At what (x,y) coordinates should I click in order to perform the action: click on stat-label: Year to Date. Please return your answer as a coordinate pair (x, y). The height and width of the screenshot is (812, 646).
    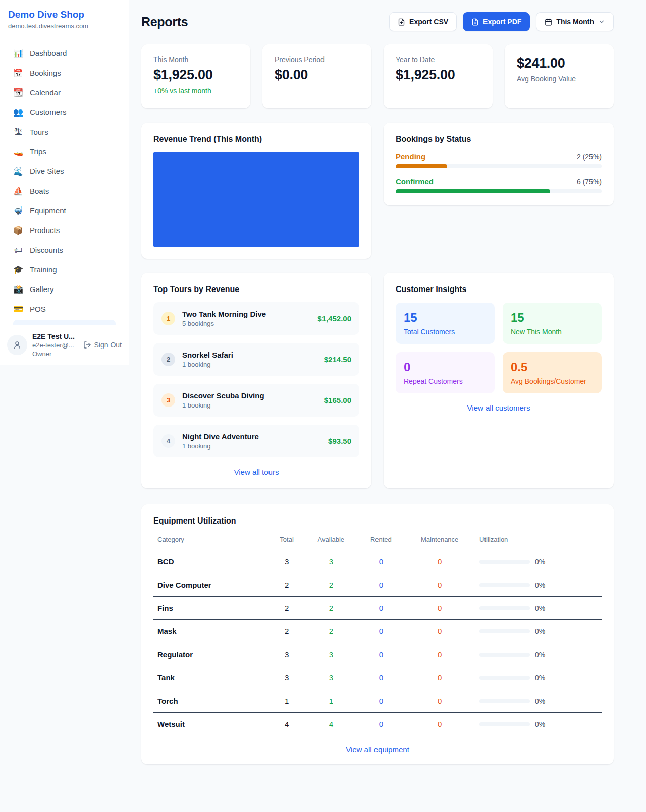
    Looking at the image, I should click on (438, 60).